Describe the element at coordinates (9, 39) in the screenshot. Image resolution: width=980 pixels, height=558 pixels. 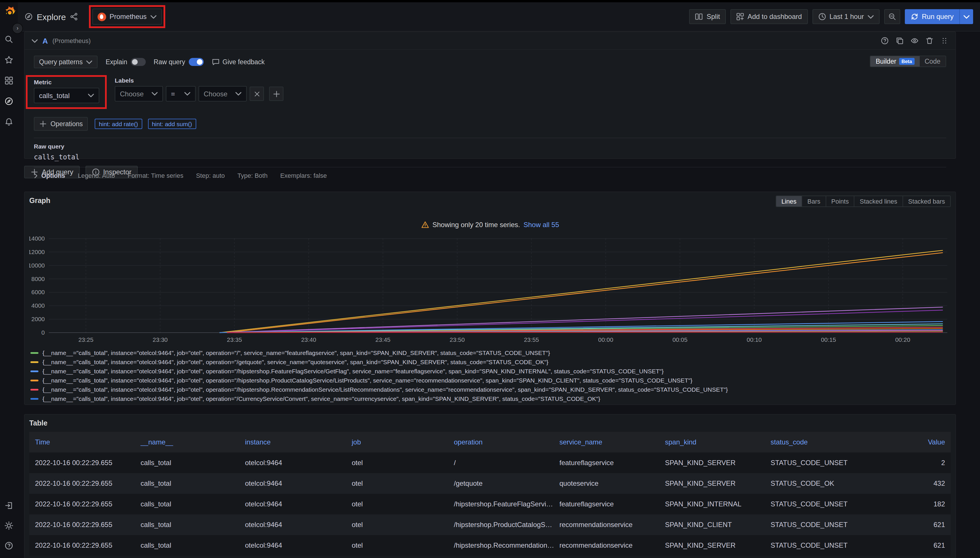
I see `search-icon` at that location.